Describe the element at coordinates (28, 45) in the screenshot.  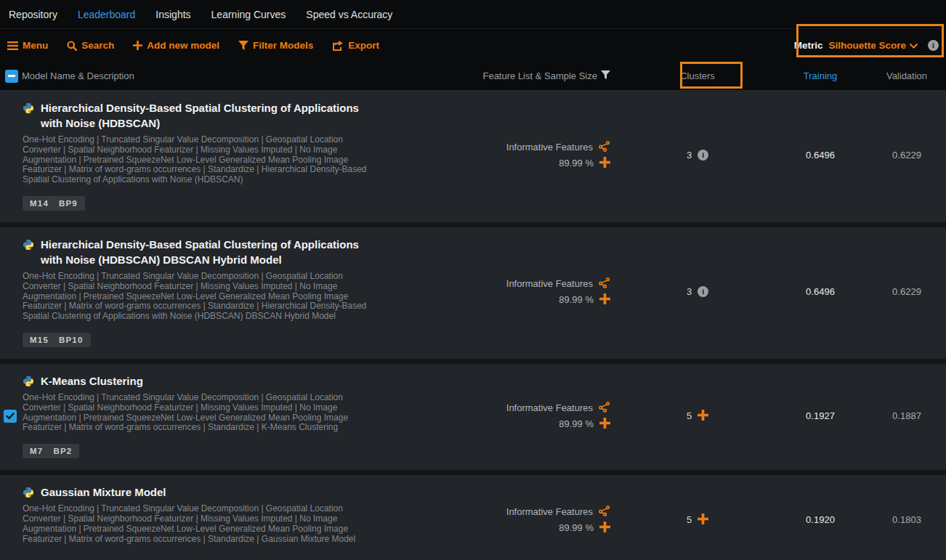
I see `menu-button: Menu` at that location.